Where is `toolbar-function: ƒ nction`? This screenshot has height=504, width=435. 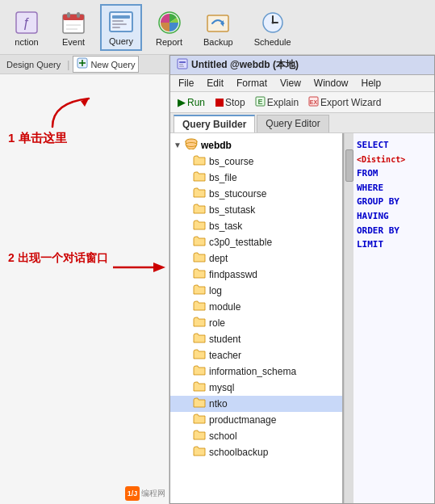 toolbar-function: ƒ nction is located at coordinates (27, 28).